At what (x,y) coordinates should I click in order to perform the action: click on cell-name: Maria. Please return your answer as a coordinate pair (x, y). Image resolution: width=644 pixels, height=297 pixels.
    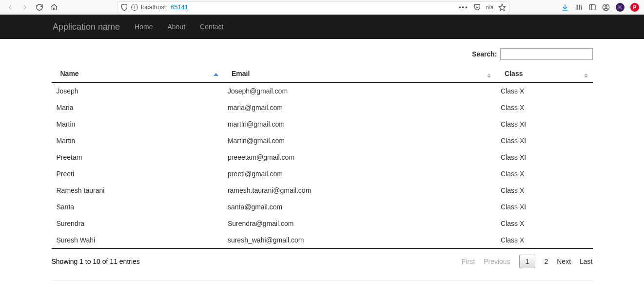
    Looking at the image, I should click on (137, 108).